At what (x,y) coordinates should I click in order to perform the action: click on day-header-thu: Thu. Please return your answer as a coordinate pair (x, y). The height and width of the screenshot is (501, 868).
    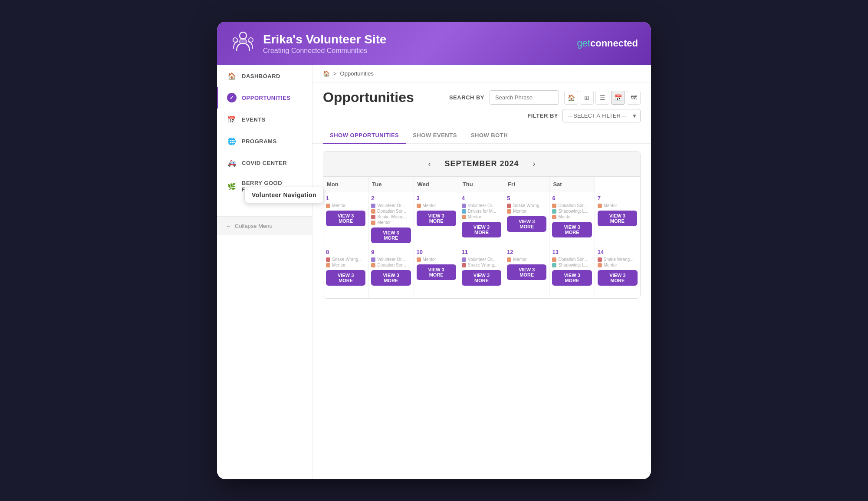
    Looking at the image, I should click on (482, 185).